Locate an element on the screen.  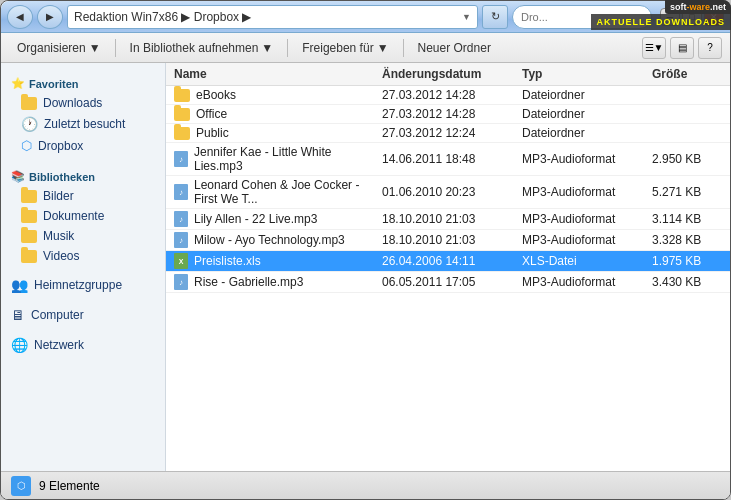
file-name-text: Preisliste.xls is located at coordinates (228, 261).